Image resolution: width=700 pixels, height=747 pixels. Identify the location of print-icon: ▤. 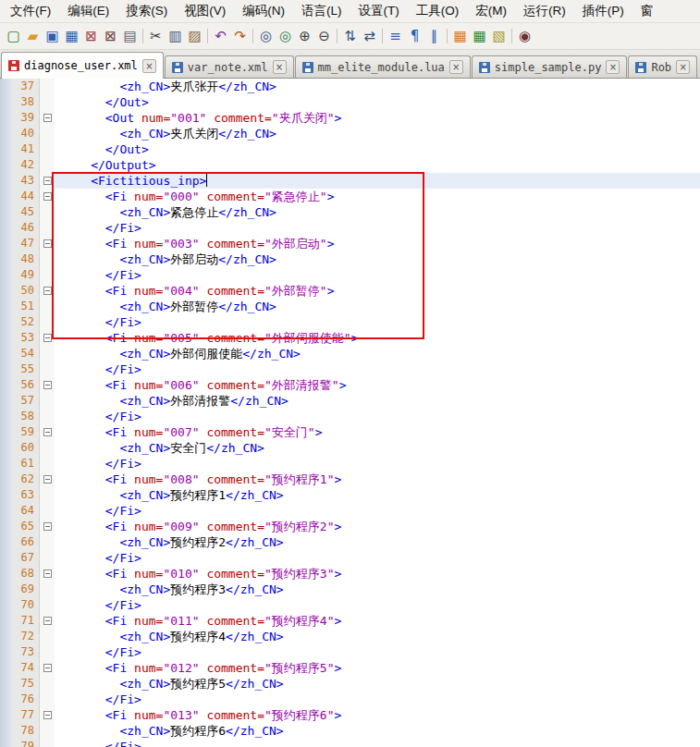
(129, 37).